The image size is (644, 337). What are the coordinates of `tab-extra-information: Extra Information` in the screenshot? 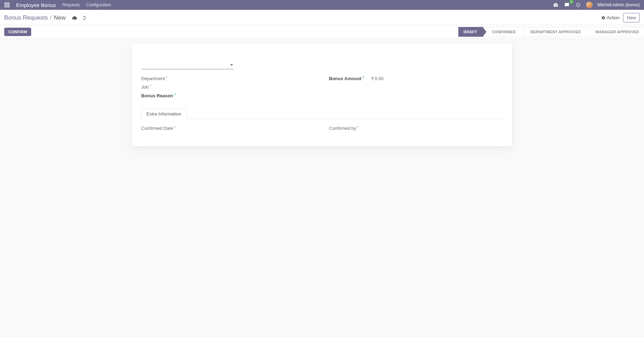 It's located at (164, 114).